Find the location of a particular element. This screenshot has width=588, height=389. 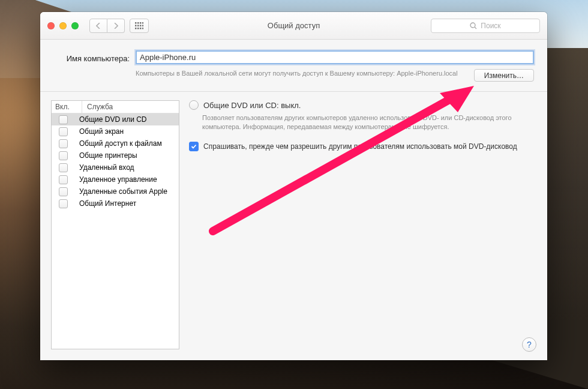

service-detail-description: Позволяет пользователям других компьютер… is located at coordinates (370, 122).